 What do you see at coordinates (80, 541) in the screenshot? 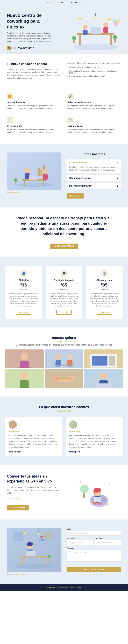
I see `firstname-group: First Name` at bounding box center [80, 541].